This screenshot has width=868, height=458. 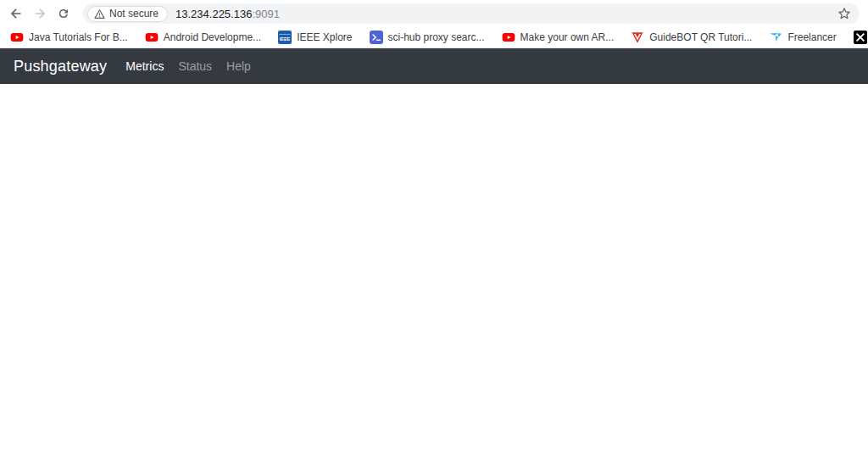 What do you see at coordinates (324, 37) in the screenshot?
I see `bookmark-label: IEEE Xplore` at bounding box center [324, 37].